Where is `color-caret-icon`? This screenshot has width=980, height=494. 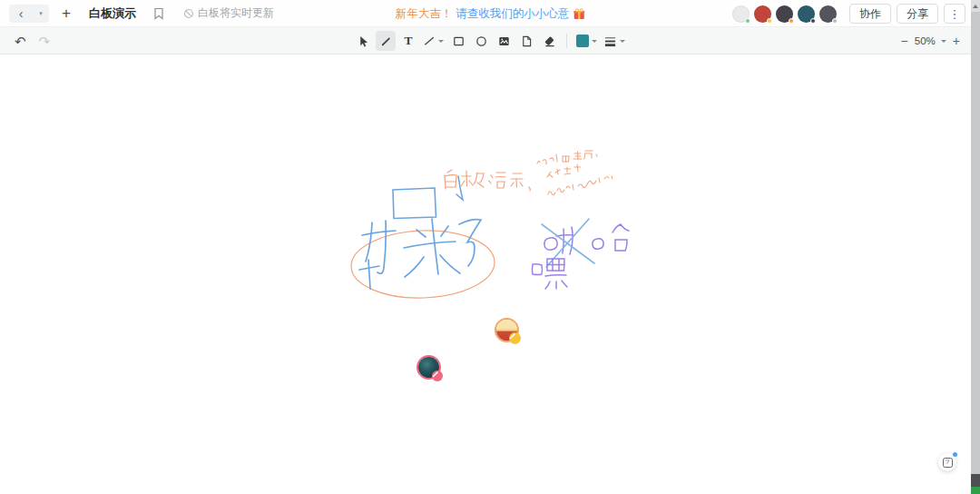
color-caret-icon is located at coordinates (594, 42).